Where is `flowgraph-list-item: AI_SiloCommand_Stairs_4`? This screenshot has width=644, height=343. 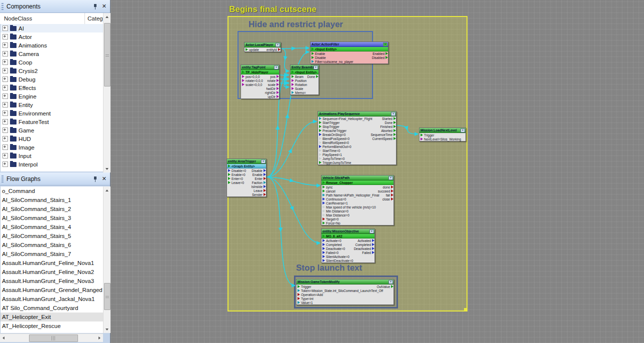 flowgraph-list-item: AI_SiloCommand_Stairs_4 is located at coordinates (52, 227).